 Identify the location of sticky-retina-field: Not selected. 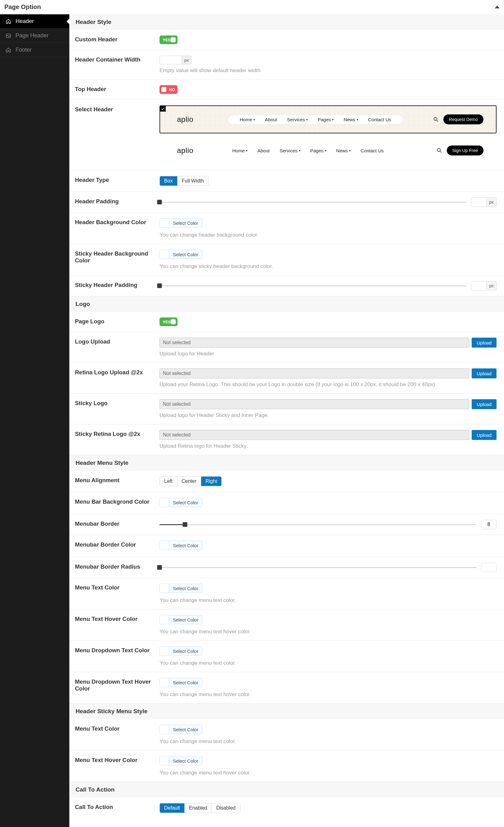
(314, 435).